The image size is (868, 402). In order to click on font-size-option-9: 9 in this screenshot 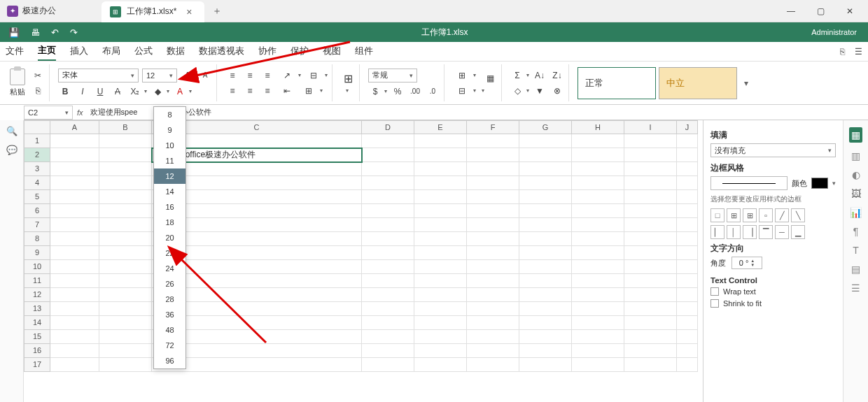, I will do `click(169, 130)`.